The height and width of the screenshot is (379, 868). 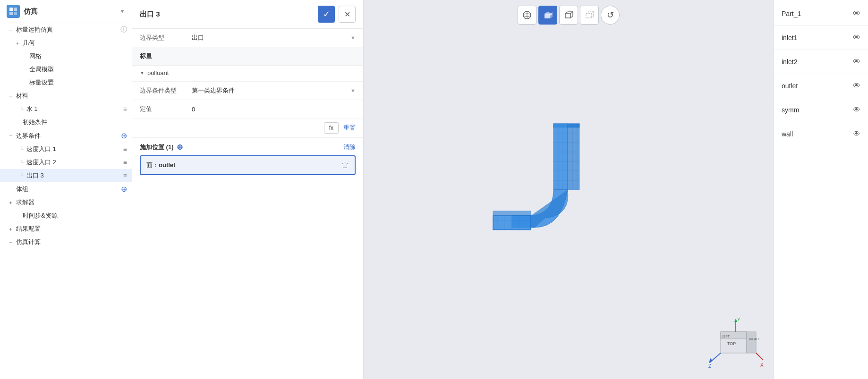 What do you see at coordinates (161, 165) in the screenshot?
I see `face-label: 面：outlet` at bounding box center [161, 165].